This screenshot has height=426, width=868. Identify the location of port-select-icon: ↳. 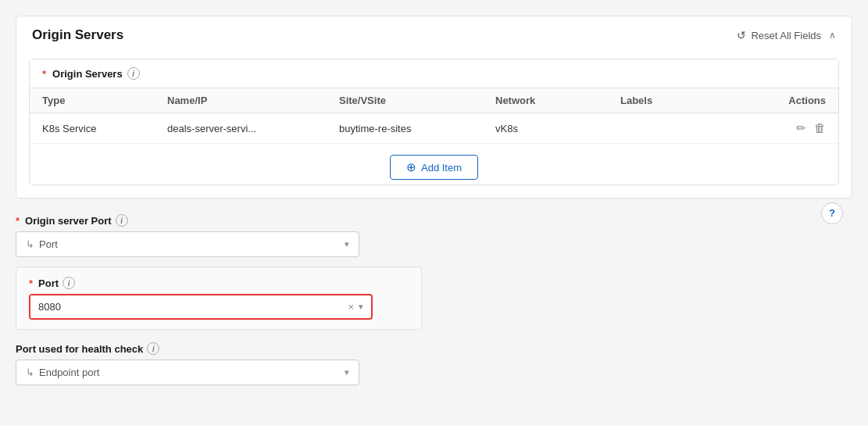
(30, 244).